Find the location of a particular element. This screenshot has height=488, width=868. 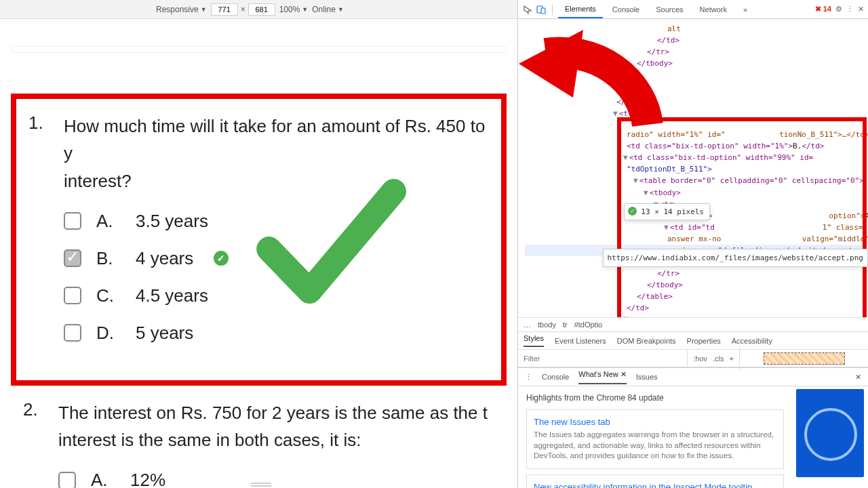

q2-text: The interest on Rs. 750 for 2 years is t… is located at coordinates (278, 427).